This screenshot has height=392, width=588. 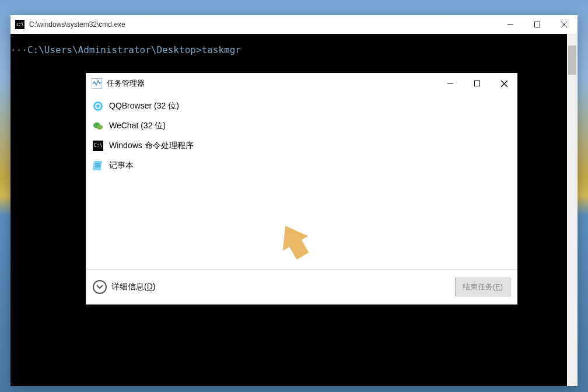 I want to click on process-name: QQBrowser (32 位), so click(x=144, y=106).